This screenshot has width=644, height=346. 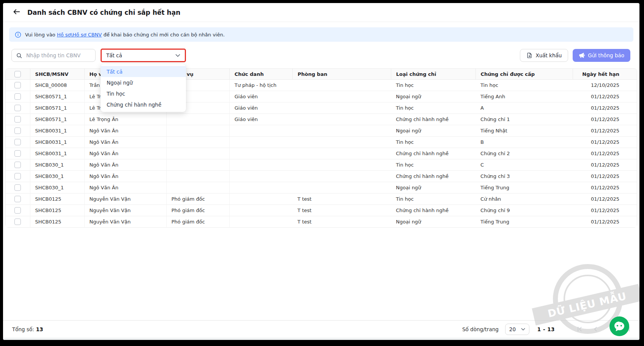 What do you see at coordinates (143, 105) in the screenshot?
I see `filter-menu-item: Chứng chỉ hành nghề` at bounding box center [143, 105].